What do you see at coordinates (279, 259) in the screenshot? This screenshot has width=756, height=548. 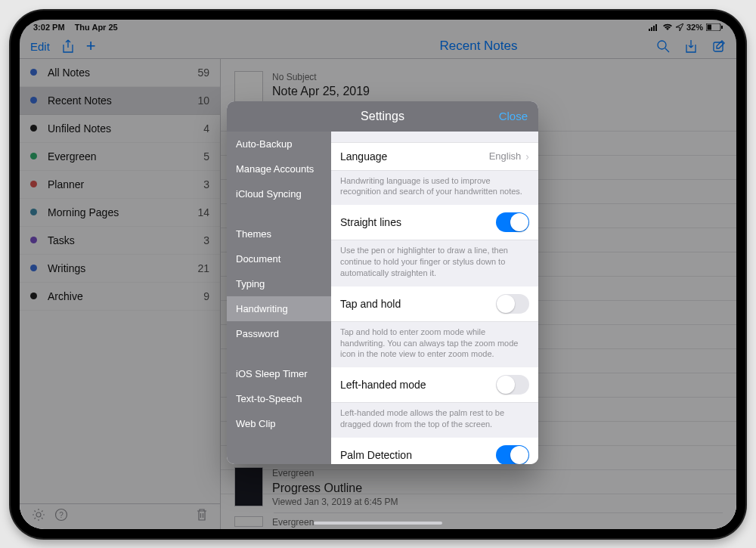 I see `settings-cat-document: Document` at bounding box center [279, 259].